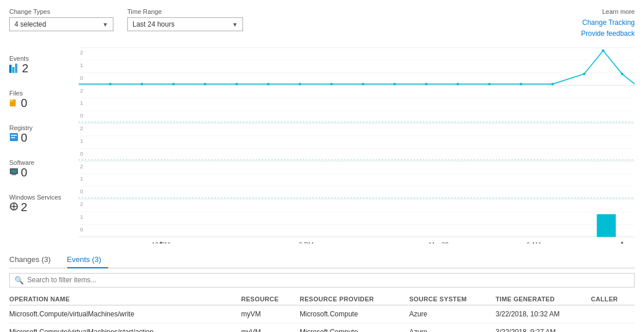 This screenshot has width=644, height=332. What do you see at coordinates (329, 280) in the screenshot?
I see `search-input` at bounding box center [329, 280].